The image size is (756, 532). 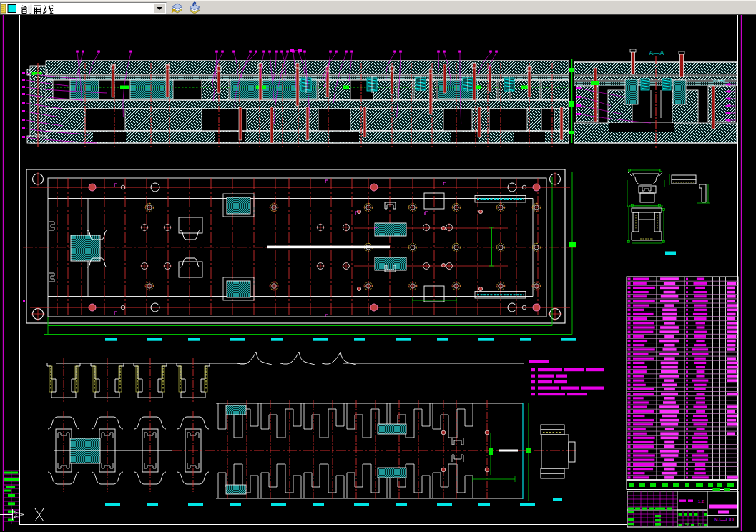 I want to click on svg-text: NJ—OD, so click(x=724, y=519).